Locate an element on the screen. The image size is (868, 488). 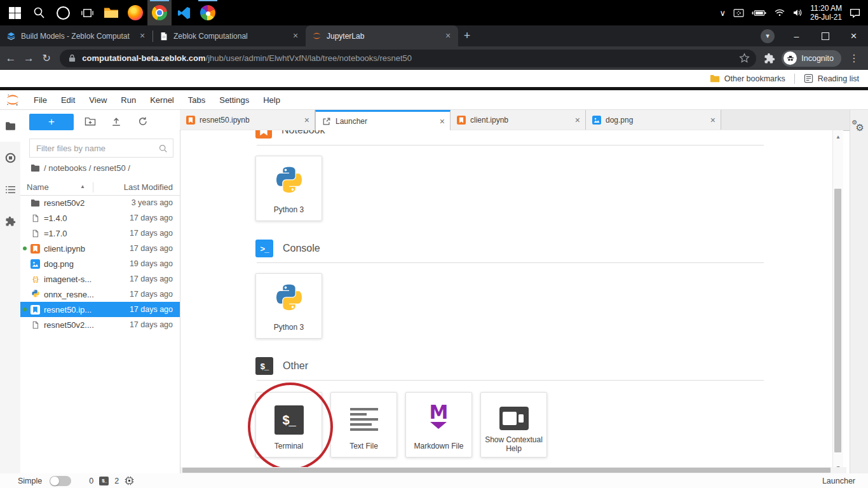
doc-tab-client-ipynb: client.ipynb is located at coordinates (519, 119).